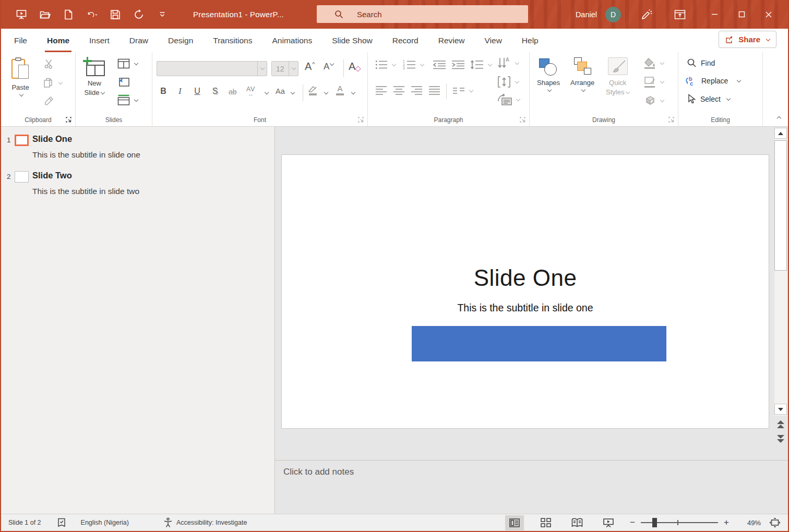  I want to click on tab-insert: Insert, so click(99, 41).